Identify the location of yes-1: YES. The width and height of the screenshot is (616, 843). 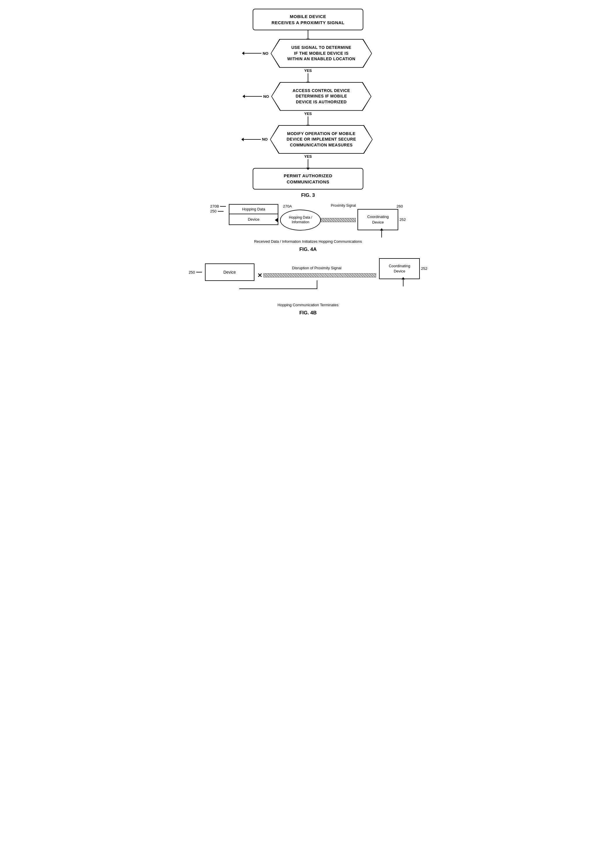
(308, 70).